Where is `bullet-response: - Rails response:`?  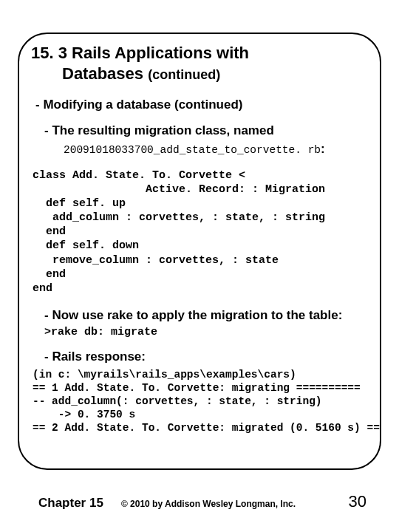 bullet-response: - Rails response: is located at coordinates (206, 356).